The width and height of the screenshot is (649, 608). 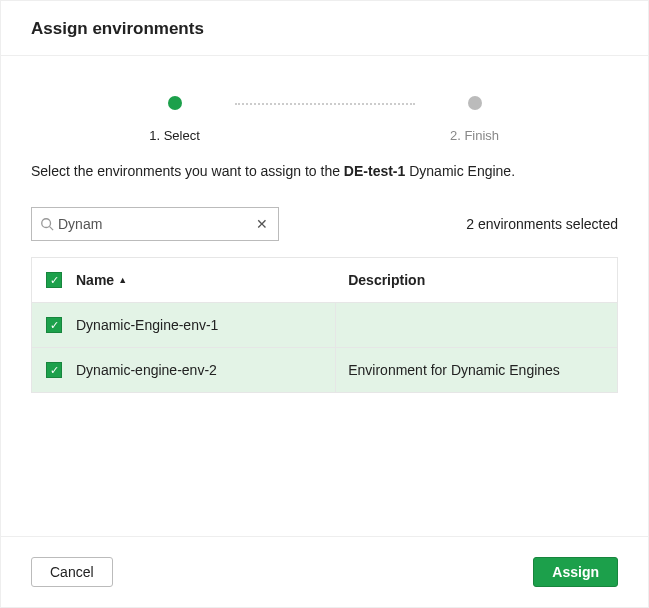 I want to click on column-description-label: Description, so click(x=386, y=280).